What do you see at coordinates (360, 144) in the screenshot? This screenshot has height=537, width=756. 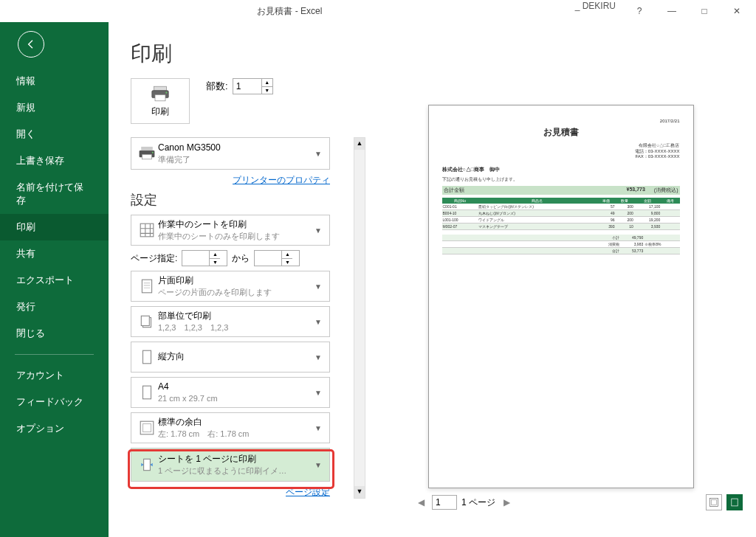 I see `scroll-up: ▲` at bounding box center [360, 144].